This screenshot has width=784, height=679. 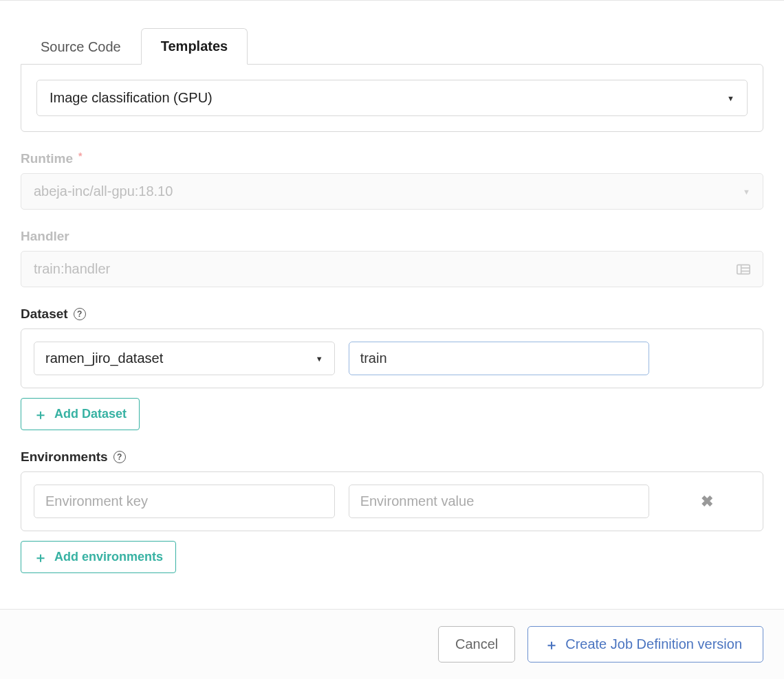 I want to click on footer-actions: Cancel ＋ Create Job Definition version, so click(x=392, y=644).